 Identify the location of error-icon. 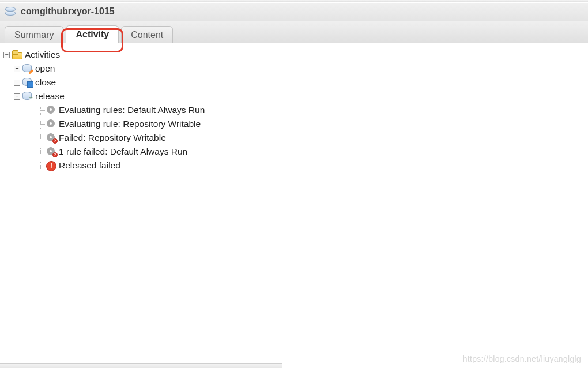
(51, 166).